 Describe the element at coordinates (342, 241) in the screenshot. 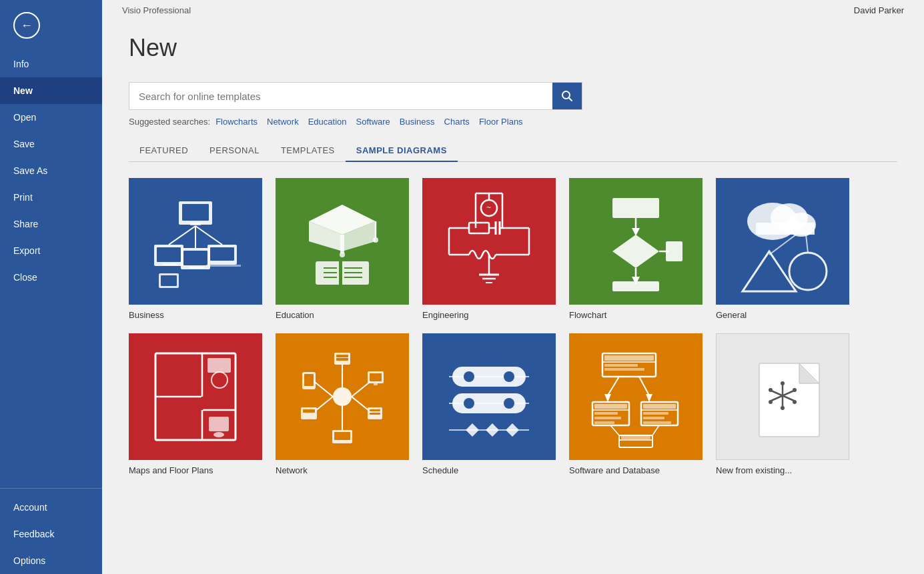

I see `template-thumb-education` at that location.